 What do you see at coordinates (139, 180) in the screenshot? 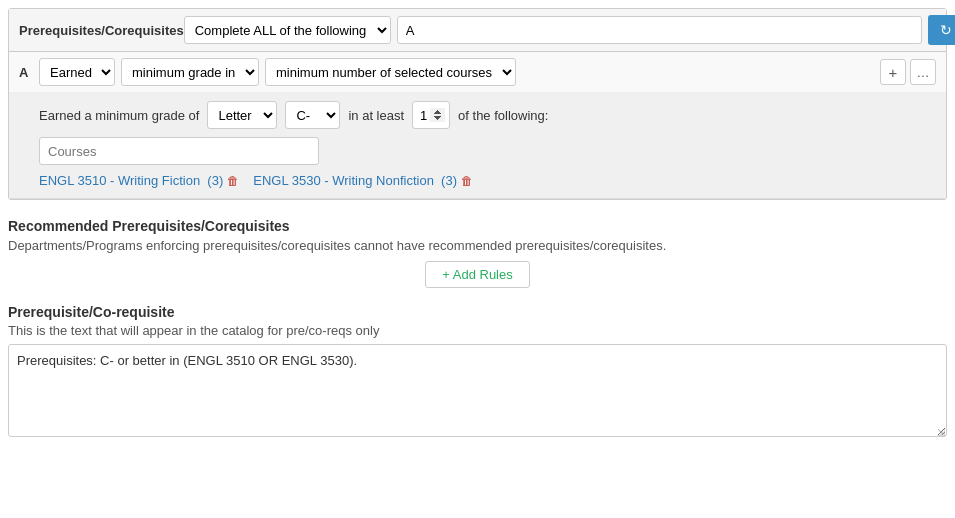
I see `course-tag-engl3510: ENGL 3510 - Writing Fiction (3) 🗑` at bounding box center [139, 180].